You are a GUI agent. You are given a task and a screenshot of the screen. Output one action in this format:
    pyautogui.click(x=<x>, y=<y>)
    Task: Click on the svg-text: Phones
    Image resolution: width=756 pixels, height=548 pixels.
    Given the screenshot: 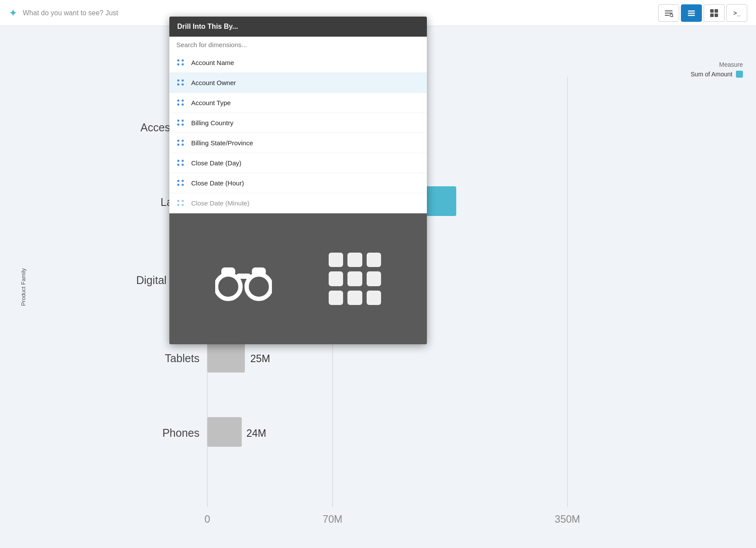 What is the action you would take?
    pyautogui.click(x=181, y=433)
    